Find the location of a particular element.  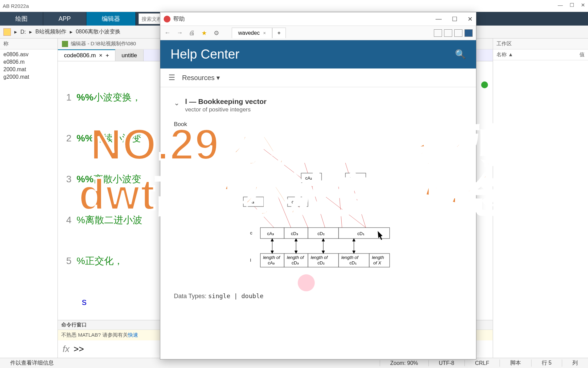

tab-editor: 编辑器 is located at coordinates (111, 19).